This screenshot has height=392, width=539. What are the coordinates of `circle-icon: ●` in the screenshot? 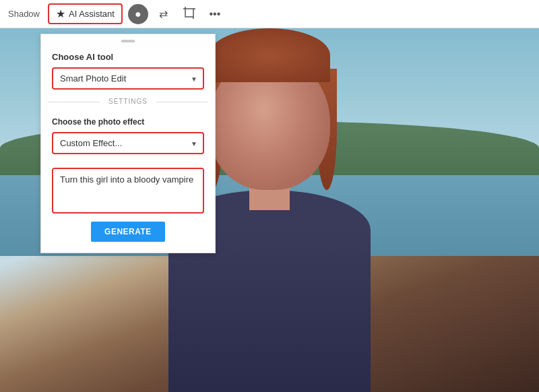 It's located at (138, 14).